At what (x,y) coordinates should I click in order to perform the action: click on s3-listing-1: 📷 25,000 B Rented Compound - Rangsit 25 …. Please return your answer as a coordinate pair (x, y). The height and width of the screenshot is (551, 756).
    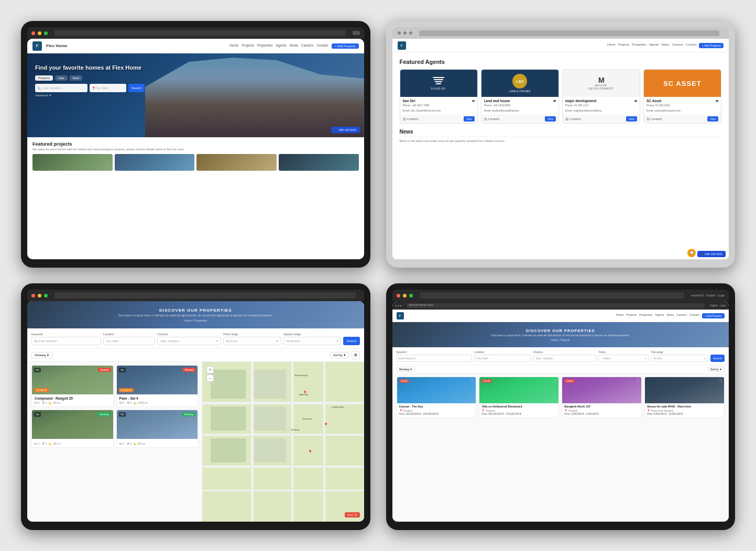
    Looking at the image, I should click on (72, 386).